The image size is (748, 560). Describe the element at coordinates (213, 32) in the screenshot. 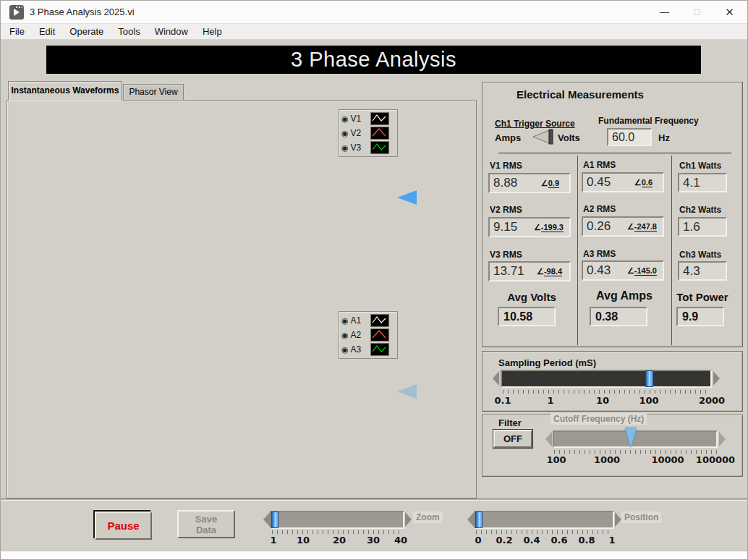

I see `menu-help: Help` at that location.